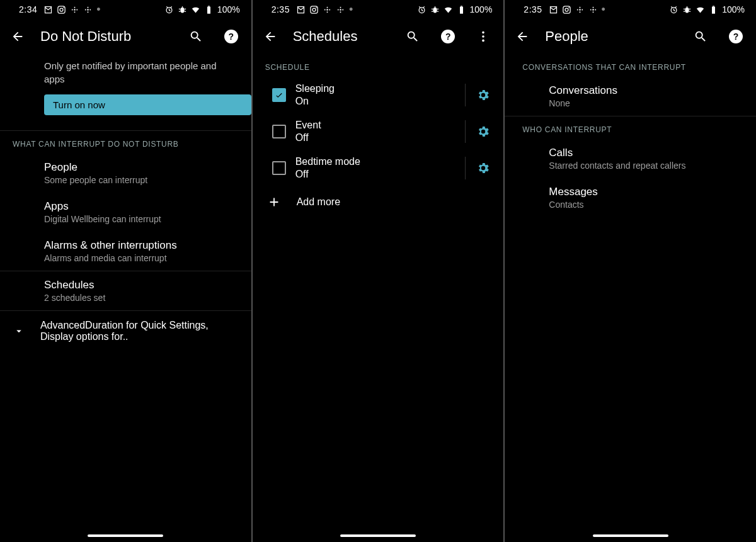 Image resolution: width=756 pixels, height=542 pixels. I want to click on chevron-down-icon, so click(19, 331).